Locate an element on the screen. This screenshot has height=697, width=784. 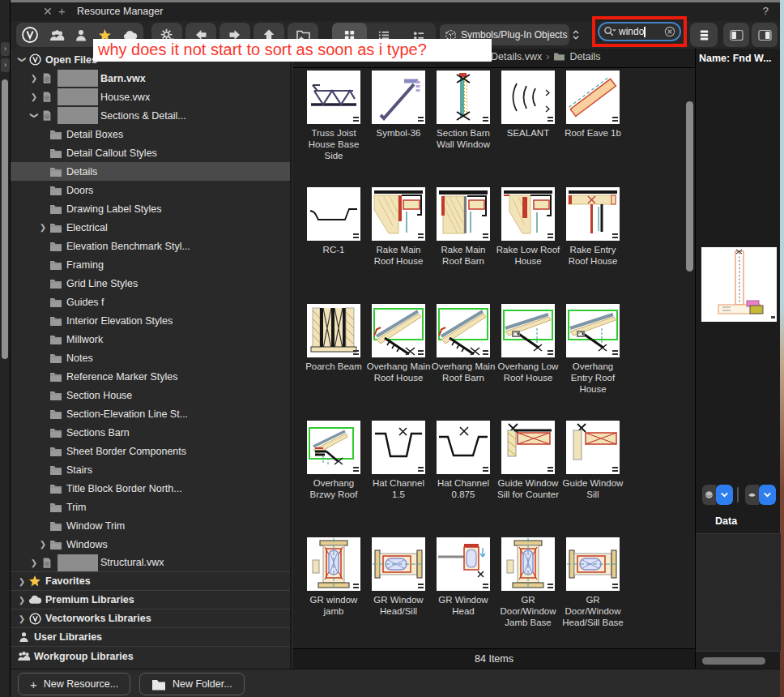
tree-item-label: Trim is located at coordinates (76, 507).